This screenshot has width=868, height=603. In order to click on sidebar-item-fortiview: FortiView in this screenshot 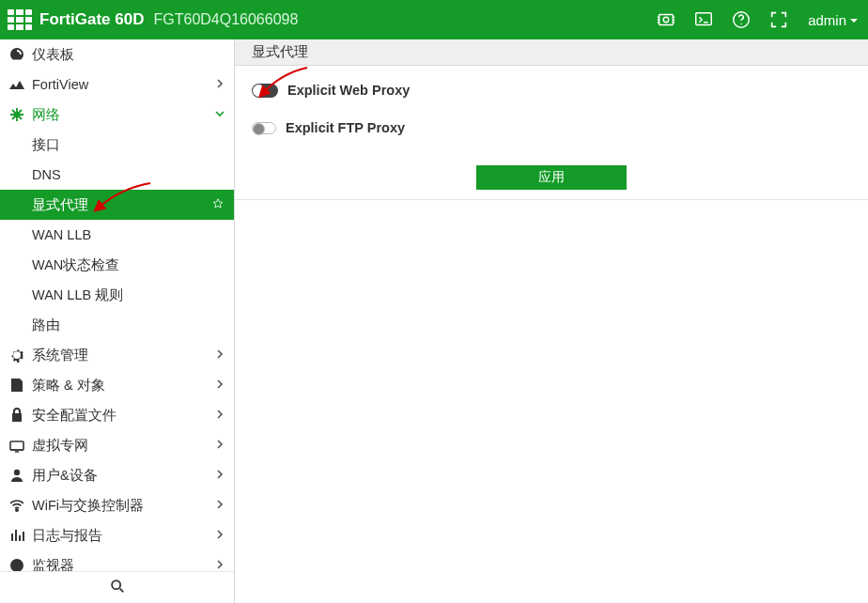, I will do `click(116, 85)`.